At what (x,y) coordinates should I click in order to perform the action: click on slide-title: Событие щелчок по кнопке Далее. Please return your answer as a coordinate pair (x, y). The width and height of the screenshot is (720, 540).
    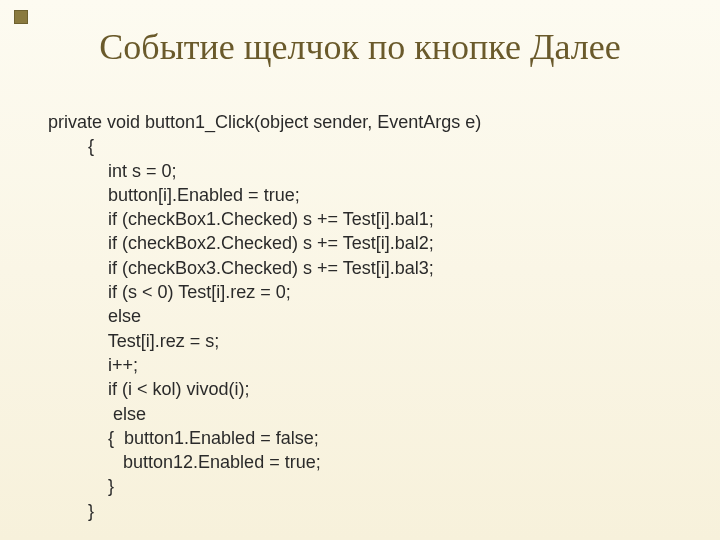
    Looking at the image, I should click on (360, 47).